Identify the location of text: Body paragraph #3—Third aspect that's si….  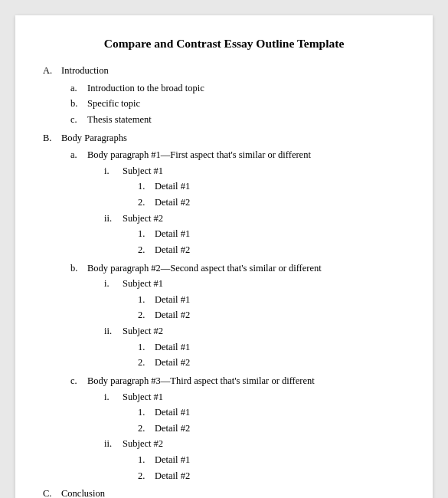
(201, 382).